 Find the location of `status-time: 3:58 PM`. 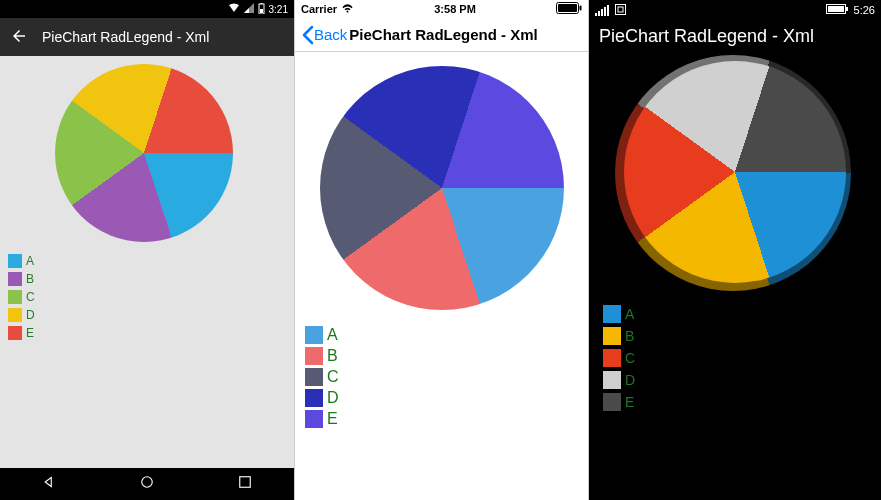

status-time: 3:58 PM is located at coordinates (455, 9).